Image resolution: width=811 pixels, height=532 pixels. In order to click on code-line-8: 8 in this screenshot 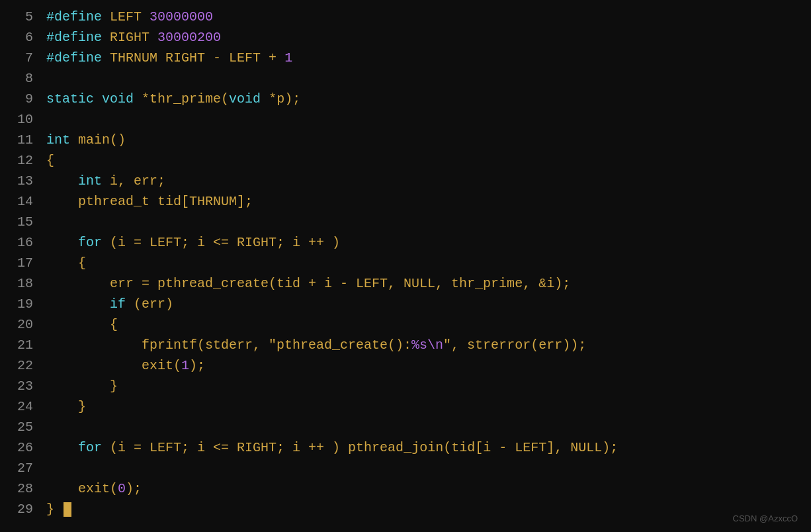, I will do `click(406, 78)`.